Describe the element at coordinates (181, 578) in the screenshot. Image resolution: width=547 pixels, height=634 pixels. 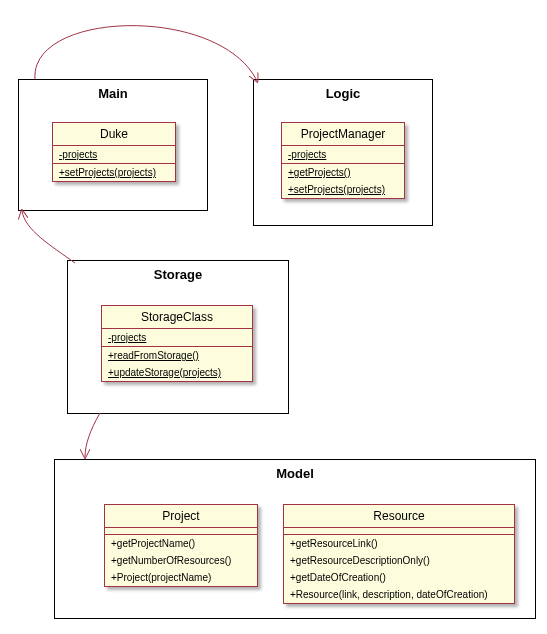
I see `project-ctor: +Project(projectName)` at that location.